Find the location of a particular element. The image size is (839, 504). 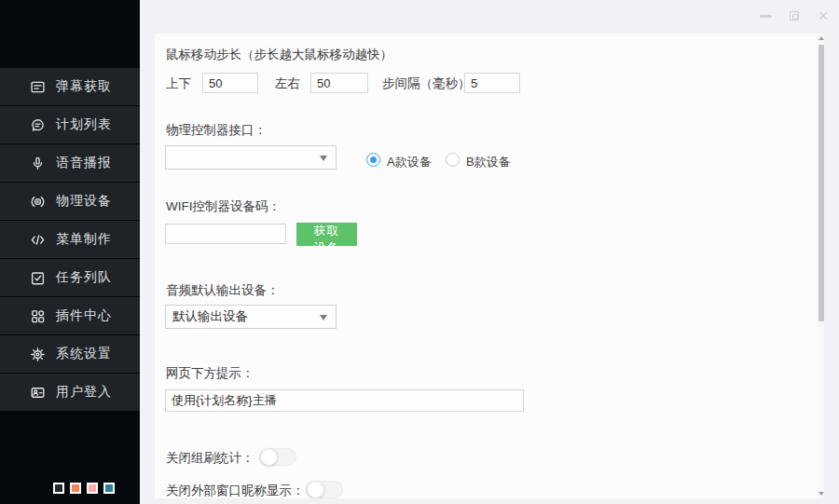

sidebar-item-task-queue: 任务列队 is located at coordinates (70, 278).